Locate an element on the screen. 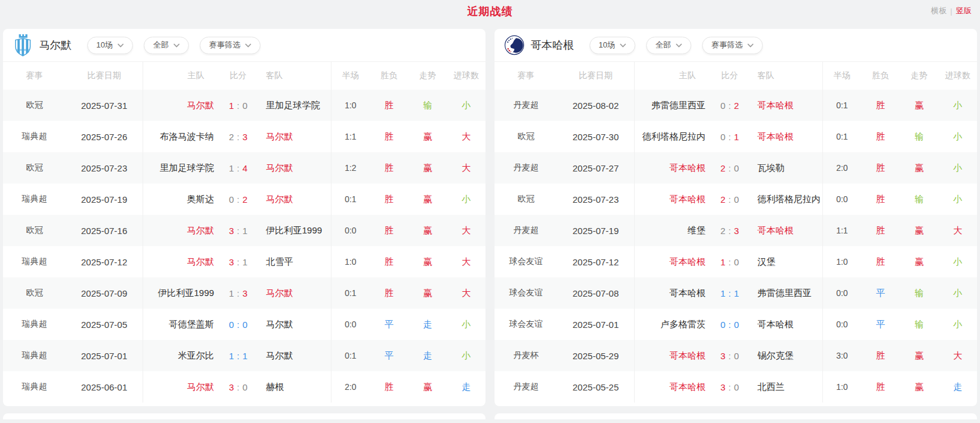 This screenshot has width=980, height=423. away-team-name: 里加足球学院 is located at coordinates (293, 105).